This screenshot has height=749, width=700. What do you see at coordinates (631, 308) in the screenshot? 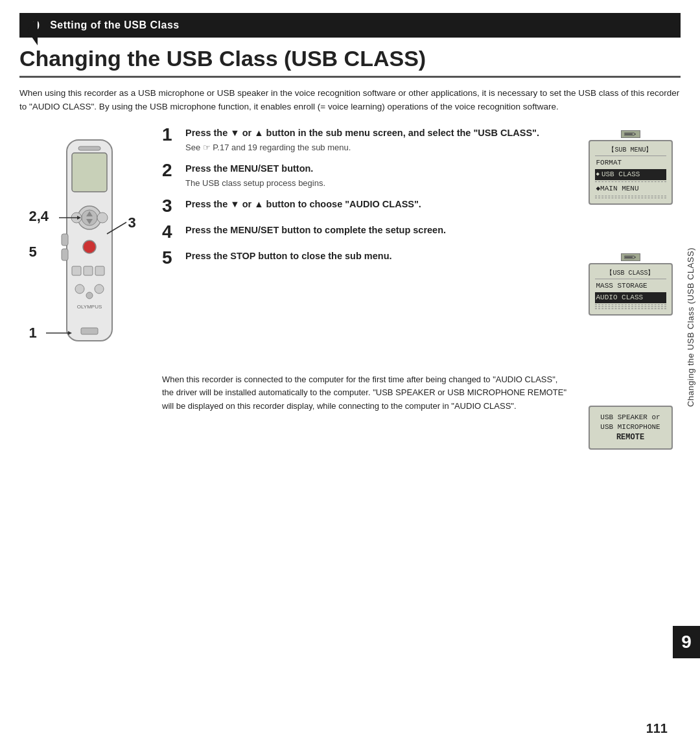
I see `lcd2-dashes3` at bounding box center [631, 308].